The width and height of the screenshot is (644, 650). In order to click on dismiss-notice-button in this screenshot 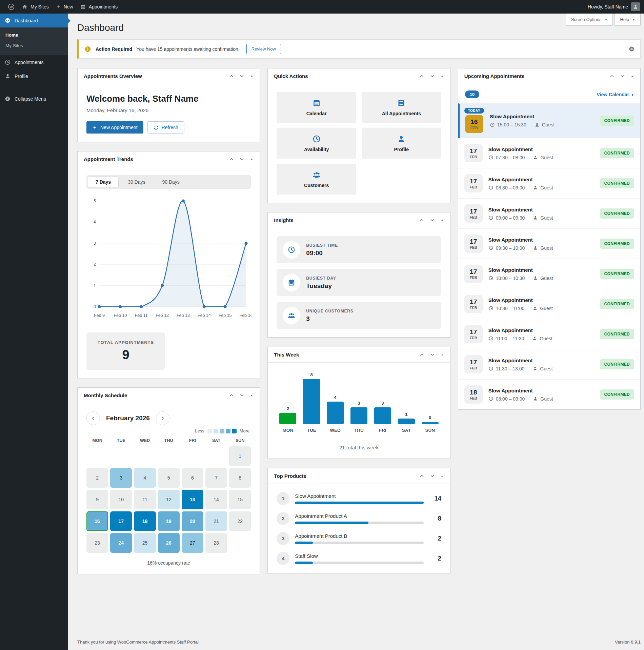, I will do `click(632, 49)`.